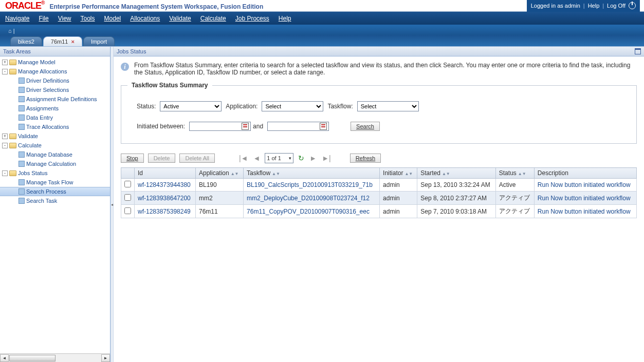  What do you see at coordinates (379, 185) in the screenshot?
I see `table-row: wf-1284373944380BL190BL190_CalcScripts_D…` at bounding box center [379, 185].